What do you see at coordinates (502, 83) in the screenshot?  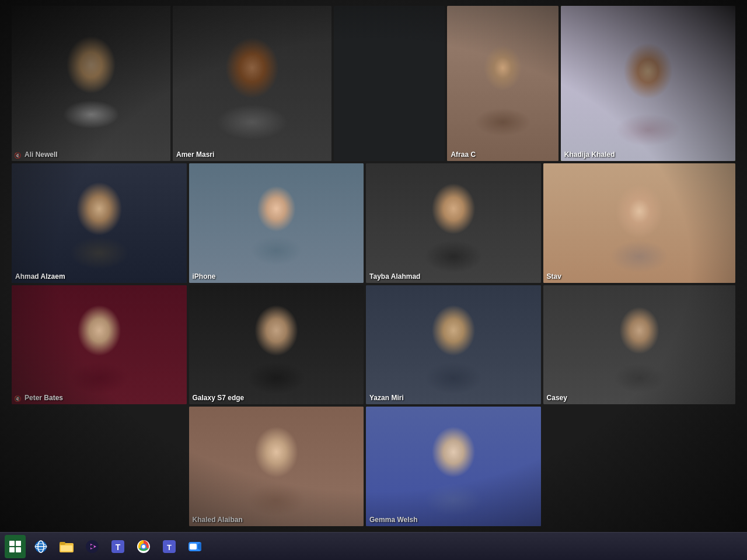 I see `tile-afraa-c: Afraa C` at bounding box center [502, 83].